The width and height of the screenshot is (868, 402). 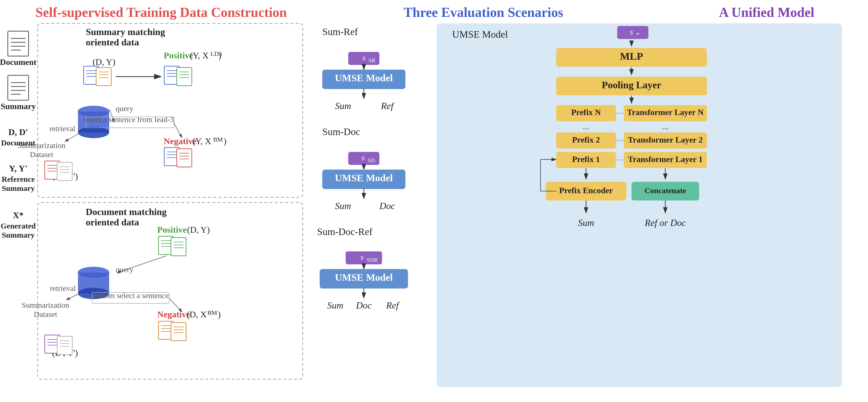 What do you see at coordinates (343, 106) in the screenshot?
I see `sum-label-sr: Sum` at bounding box center [343, 106].